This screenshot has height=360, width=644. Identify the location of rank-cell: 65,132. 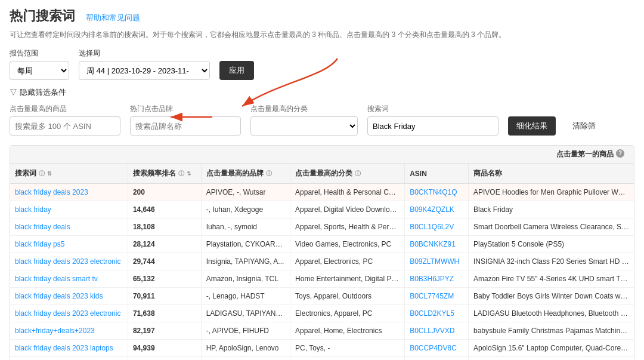
(165, 279).